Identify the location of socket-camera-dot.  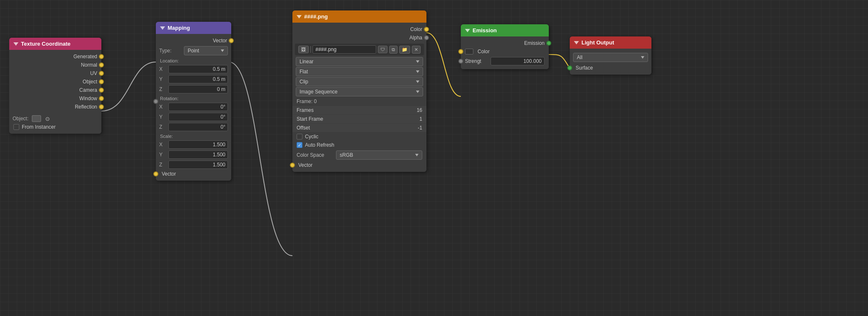
(101, 90).